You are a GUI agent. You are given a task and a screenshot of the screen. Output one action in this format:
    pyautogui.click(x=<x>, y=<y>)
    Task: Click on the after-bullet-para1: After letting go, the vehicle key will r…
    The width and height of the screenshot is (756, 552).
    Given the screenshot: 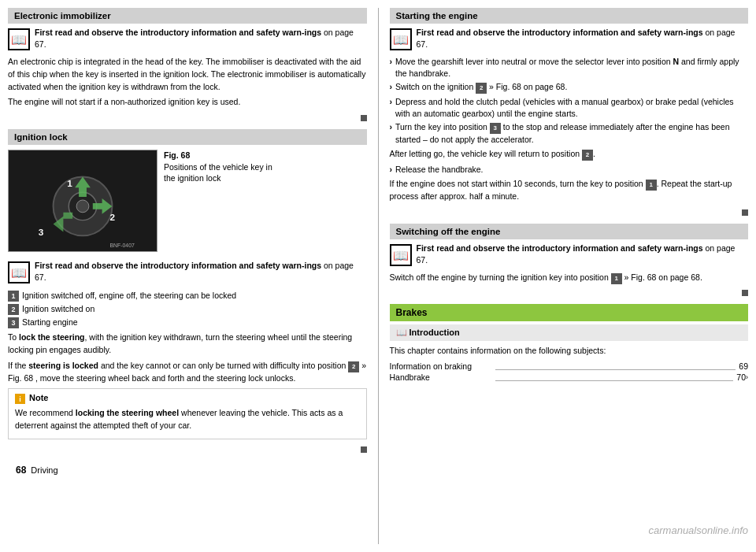 What is the action you would take?
    pyautogui.click(x=569, y=154)
    